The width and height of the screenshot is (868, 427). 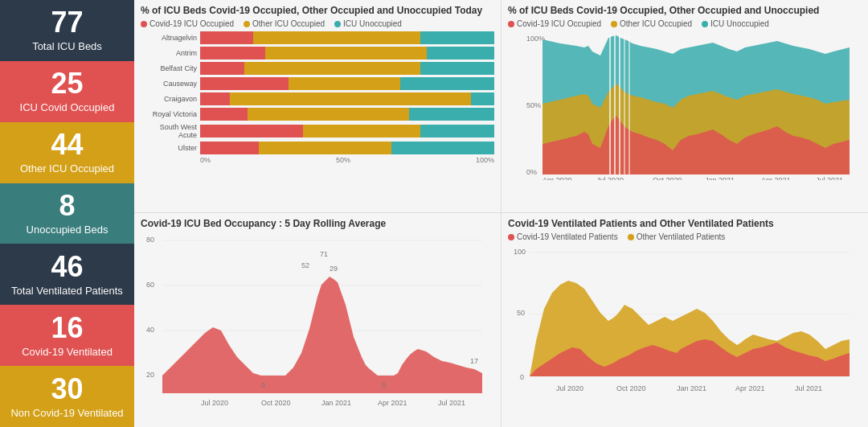 I want to click on bar-row: Ulster, so click(x=317, y=148).